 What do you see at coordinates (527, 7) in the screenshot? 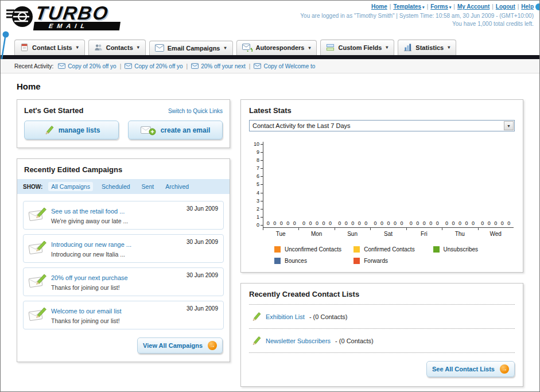
I see `top-link-help: Help` at bounding box center [527, 7].